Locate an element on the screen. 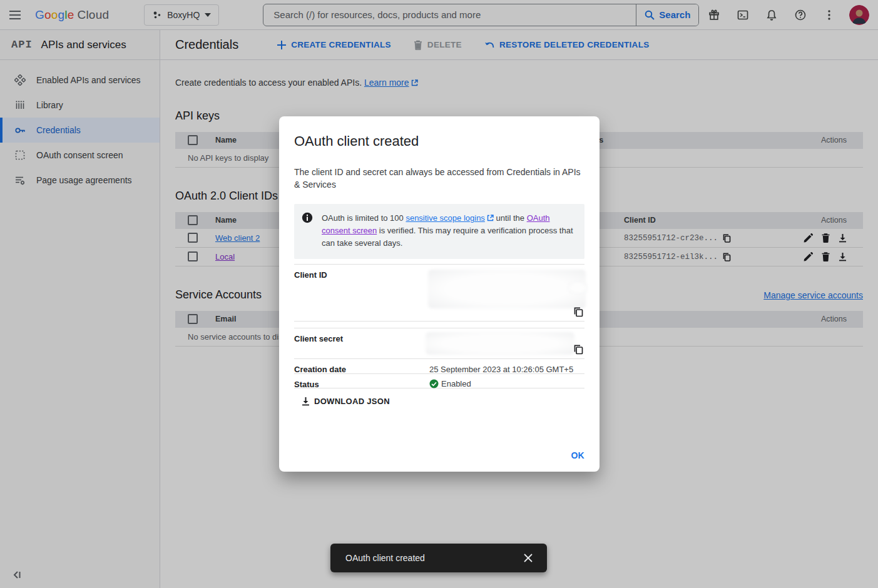 This screenshot has height=588, width=878. client-secret-row: Client secret is located at coordinates (439, 343).